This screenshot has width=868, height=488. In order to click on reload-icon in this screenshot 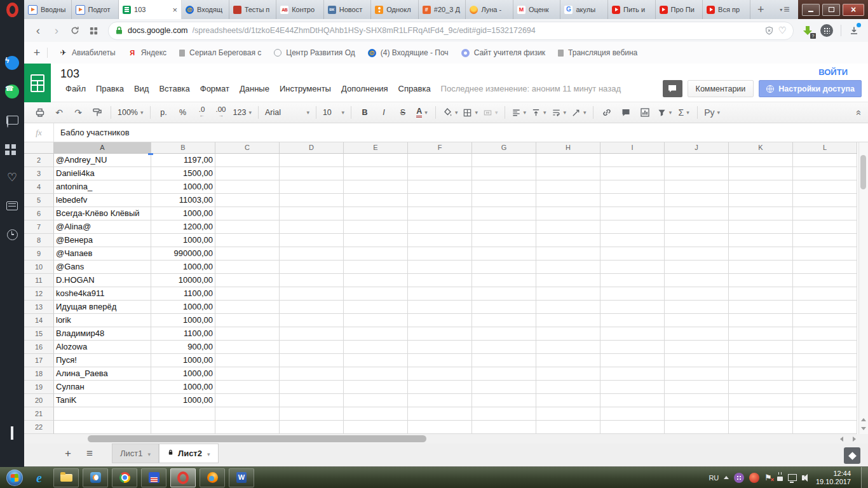, I will do `click(75, 30)`.